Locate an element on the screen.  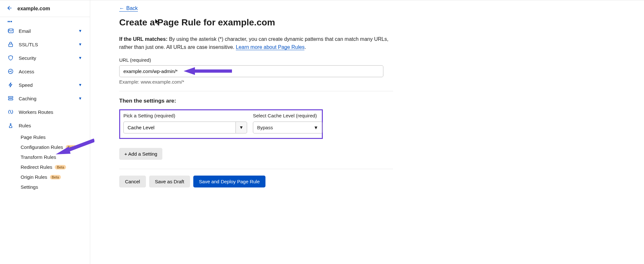
sidebar-item-caching: Caching ▼ is located at coordinates (45, 98).